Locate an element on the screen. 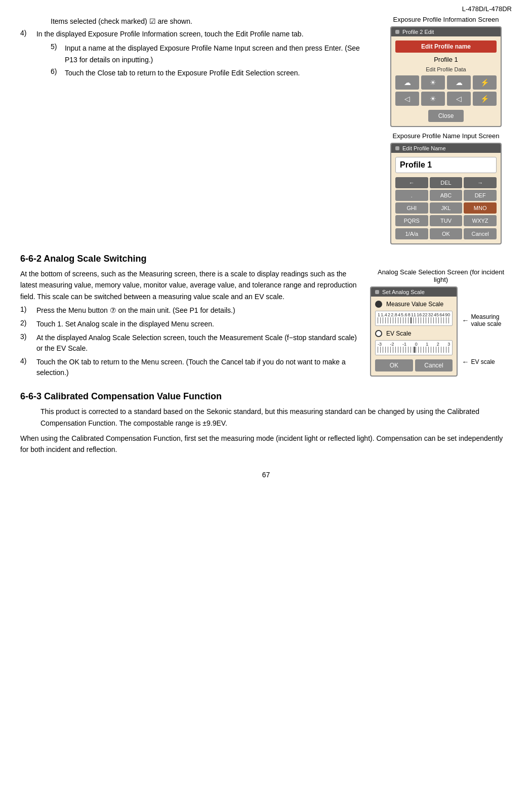 This screenshot has width=532, height=786. exposure-profile-screen-label: Exposure Profile Information Screen is located at coordinates (446, 19).